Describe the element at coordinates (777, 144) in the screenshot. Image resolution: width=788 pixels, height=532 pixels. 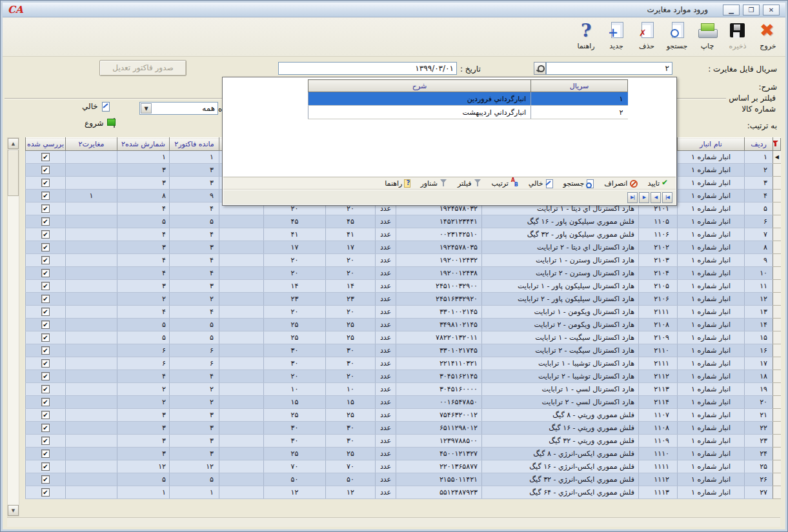
I see `grid-header-sel` at that location.